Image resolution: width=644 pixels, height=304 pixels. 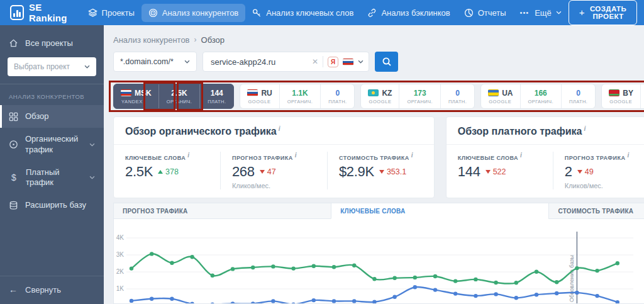 I want to click on bullseye-icon, so click(x=153, y=13).